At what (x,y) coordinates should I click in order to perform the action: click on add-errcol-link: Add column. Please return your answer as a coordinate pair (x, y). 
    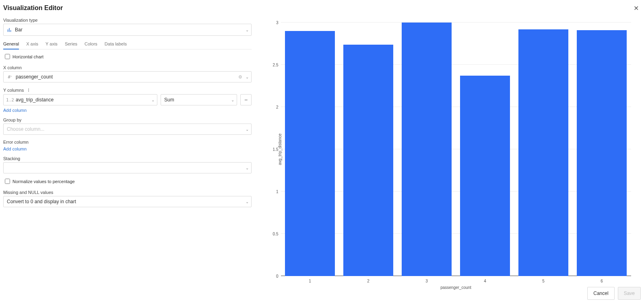
    Looking at the image, I should click on (127, 149).